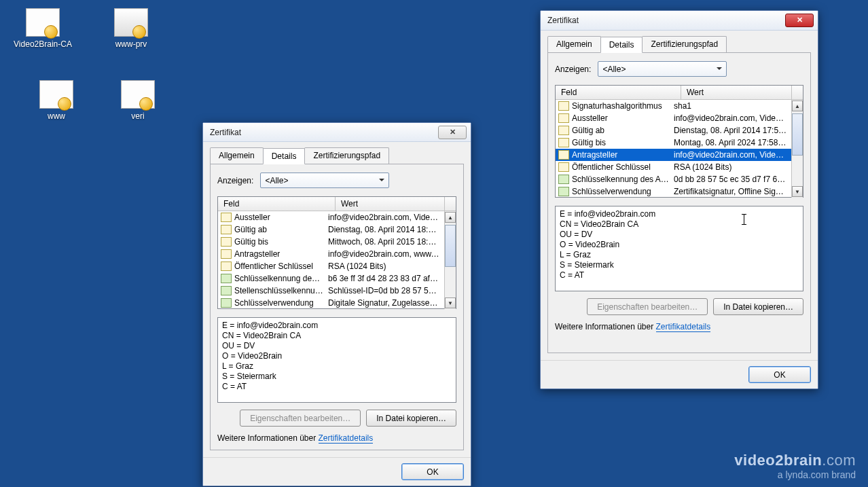 The width and height of the screenshot is (868, 487). What do you see at coordinates (623, 118) in the screenshot?
I see `cell-feld: Aussteller` at bounding box center [623, 118].